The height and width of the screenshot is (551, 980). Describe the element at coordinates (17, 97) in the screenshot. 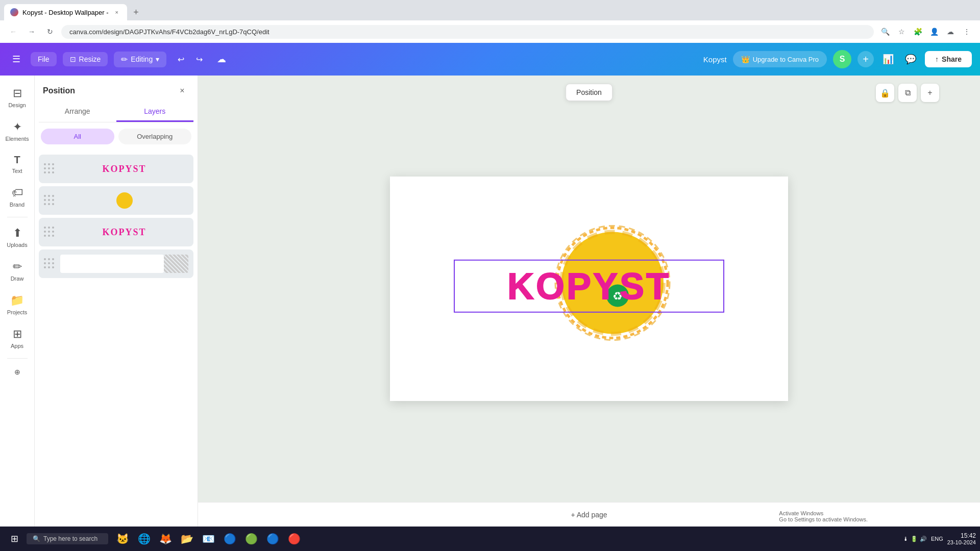

I see `sidebar-item-design: ⊟ Design` at that location.